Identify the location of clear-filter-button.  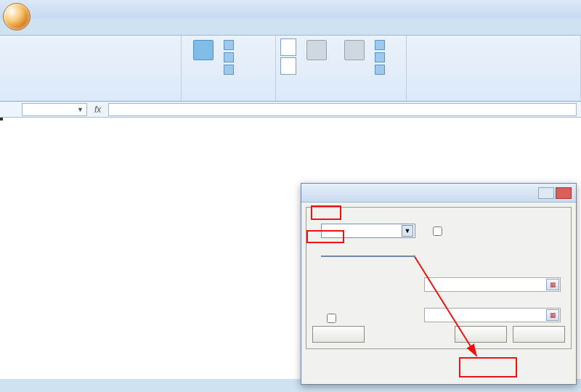
(381, 45).